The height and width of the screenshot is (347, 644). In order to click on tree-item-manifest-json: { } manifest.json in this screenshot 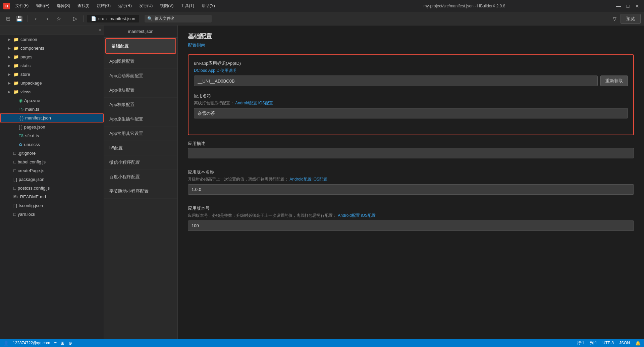, I will do `click(52, 118)`.